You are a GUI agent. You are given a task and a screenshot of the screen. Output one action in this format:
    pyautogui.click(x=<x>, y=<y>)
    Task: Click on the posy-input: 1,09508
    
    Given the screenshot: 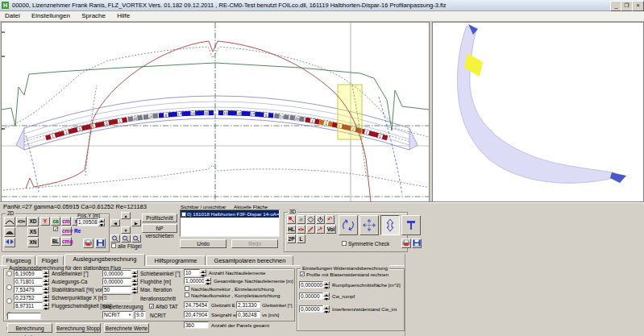 What is the action you would take?
    pyautogui.click(x=87, y=222)
    